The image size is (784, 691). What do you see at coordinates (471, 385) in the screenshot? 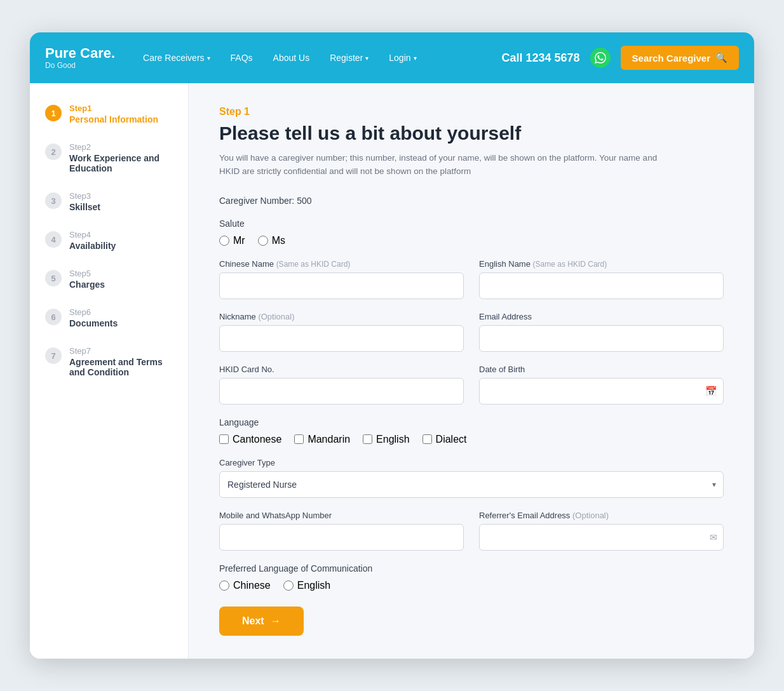
I see `hkid-dob-row: HKID Card No. Date of Birth 📅` at bounding box center [471, 385].